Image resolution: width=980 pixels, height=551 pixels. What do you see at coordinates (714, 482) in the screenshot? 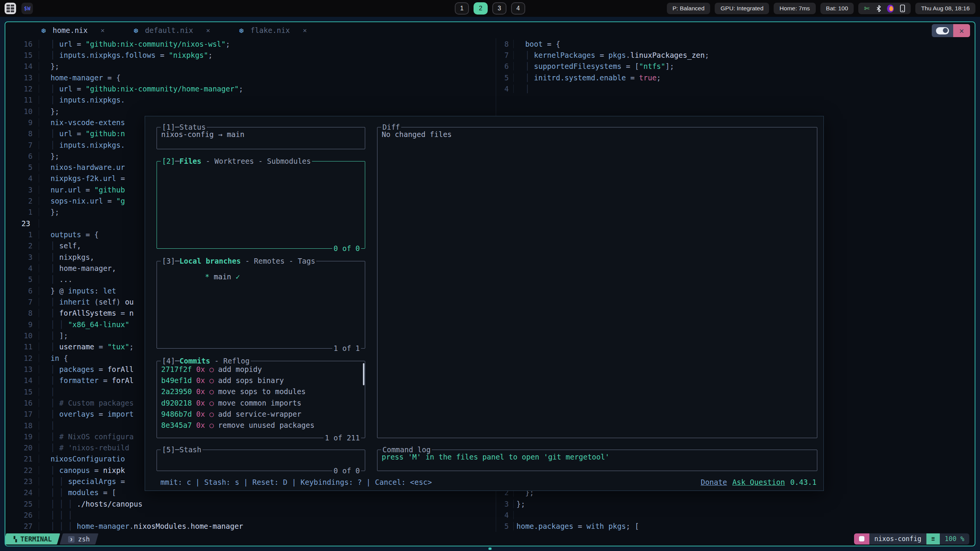
I see `donate-link: Donate` at bounding box center [714, 482].